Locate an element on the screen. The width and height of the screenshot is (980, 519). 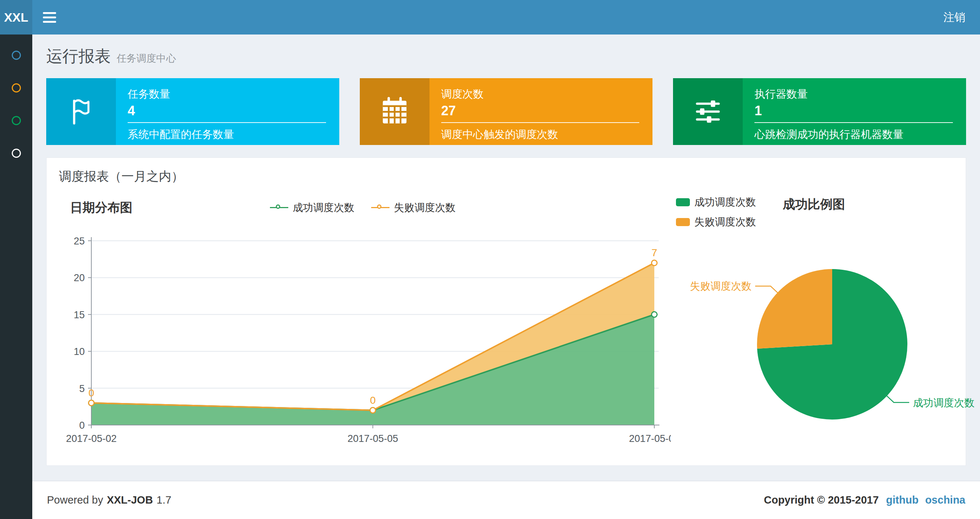
success-ratio-pie-chart: 成功调度次数失败调度次数 is located at coordinates (826, 337).